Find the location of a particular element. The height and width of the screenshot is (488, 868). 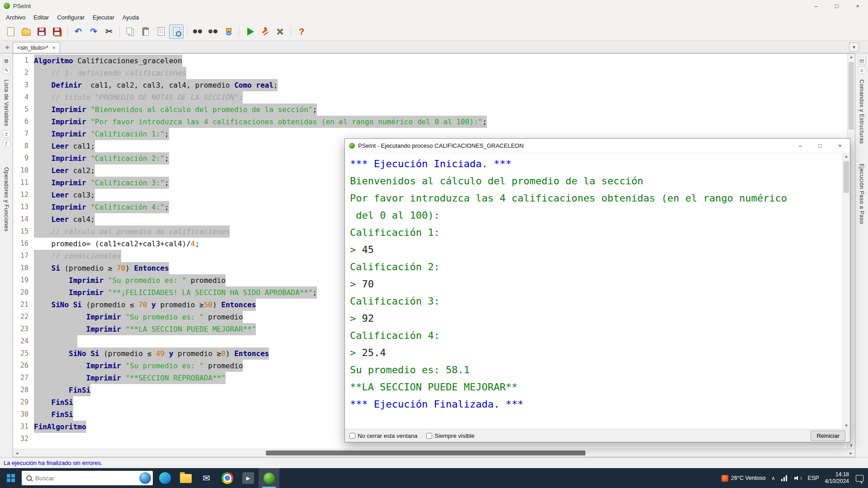

weather-widget: 26°C Ventoso is located at coordinates (744, 478).